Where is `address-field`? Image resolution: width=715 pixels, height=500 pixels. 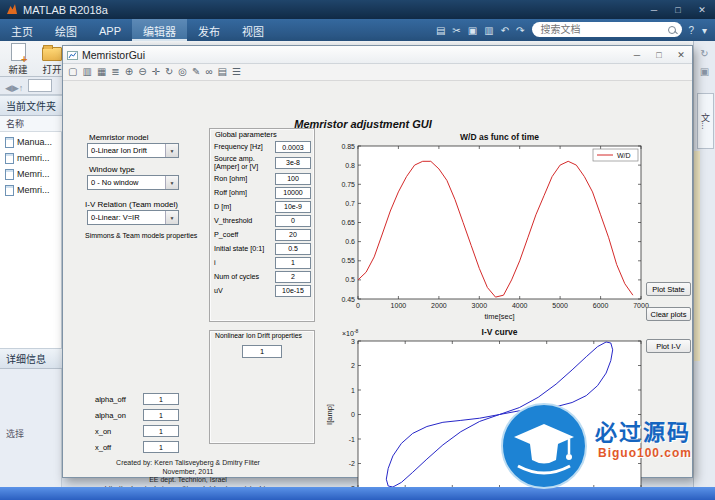 address-field is located at coordinates (40, 86).